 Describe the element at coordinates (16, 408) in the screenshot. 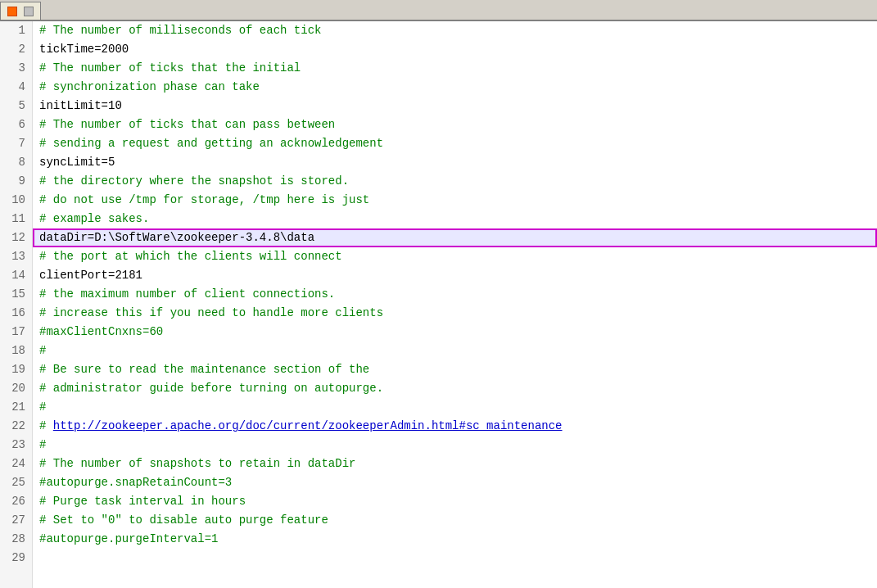

I see `line-number: 21` at that location.